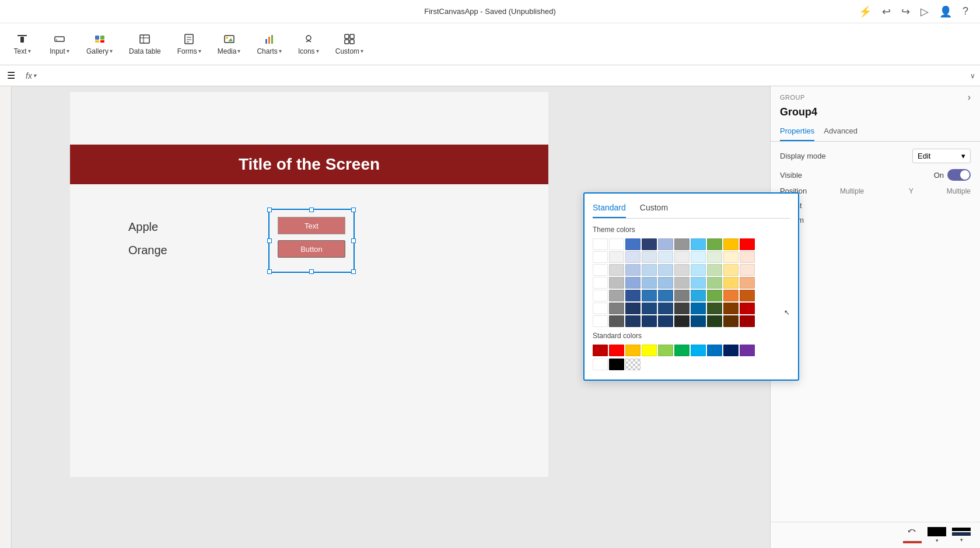 The width and height of the screenshot is (980, 548). I want to click on handle-bl, so click(270, 272).